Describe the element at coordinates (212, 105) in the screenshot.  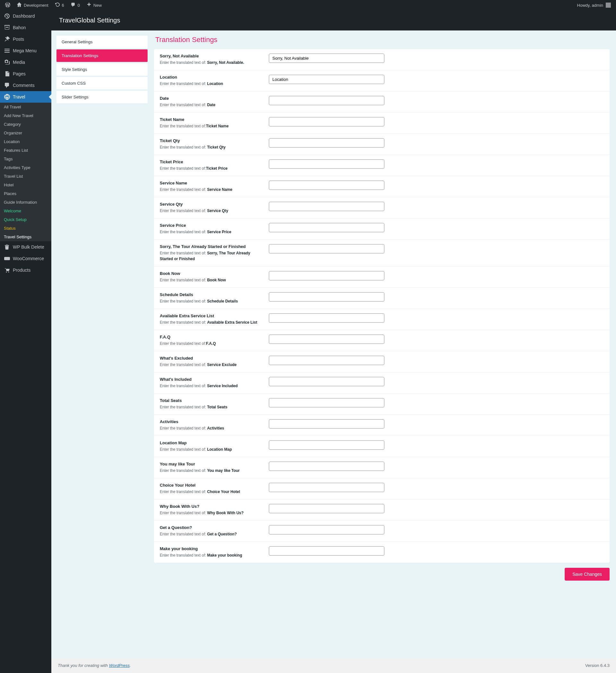
I see `field-description: Enter the translated text of: Date` at that location.